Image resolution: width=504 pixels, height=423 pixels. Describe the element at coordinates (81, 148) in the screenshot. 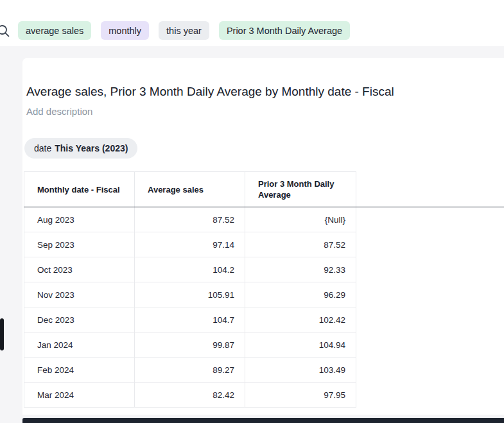

I see `date-filter-chip: date This Years (2023)` at that location.